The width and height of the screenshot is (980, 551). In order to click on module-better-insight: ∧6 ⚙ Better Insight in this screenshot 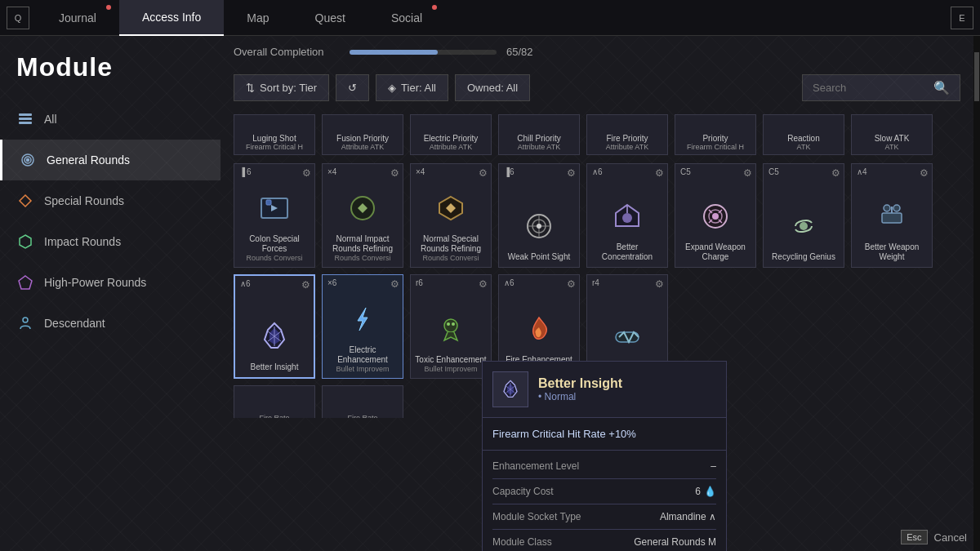, I will do `click(274, 327)`.